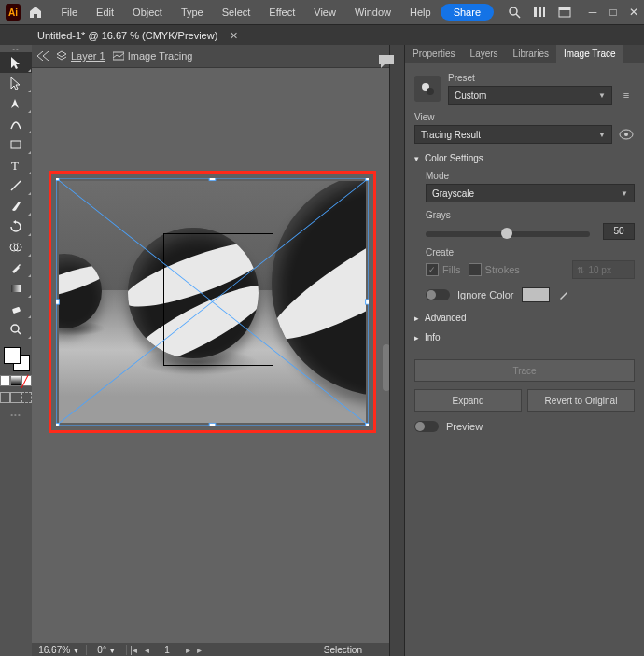  I want to click on first-artboard-icon: |◂, so click(133, 649).